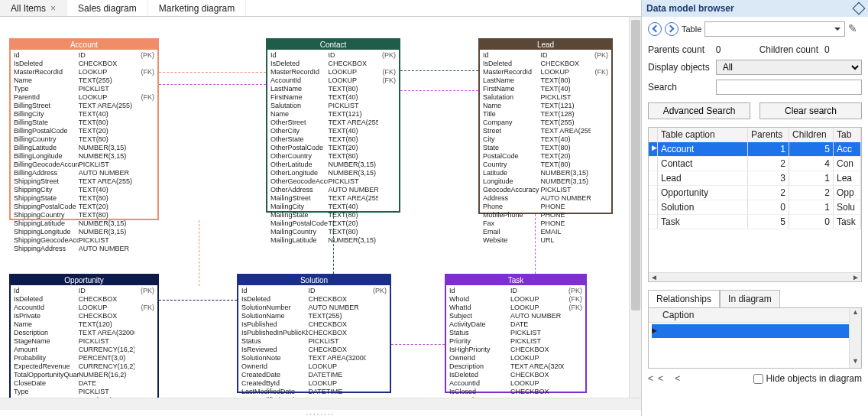 Image resolution: width=868 pixels, height=416 pixels. What do you see at coordinates (635, 207) in the screenshot?
I see `canvas-vscroll` at bounding box center [635, 207].